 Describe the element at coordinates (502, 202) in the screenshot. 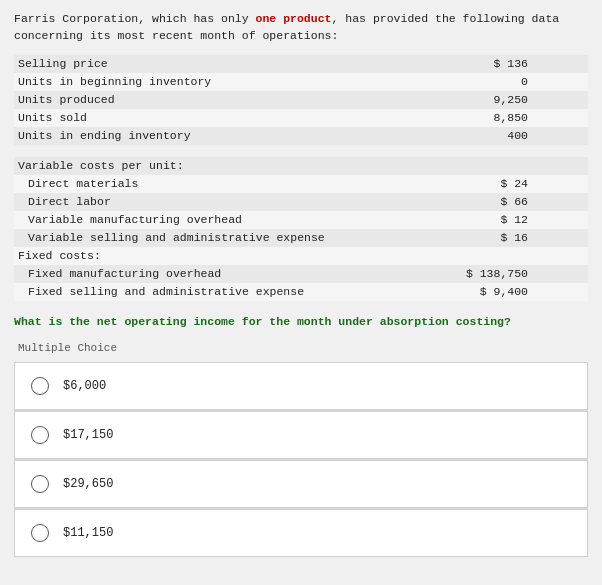

I see `variable-value: $ 66` at that location.